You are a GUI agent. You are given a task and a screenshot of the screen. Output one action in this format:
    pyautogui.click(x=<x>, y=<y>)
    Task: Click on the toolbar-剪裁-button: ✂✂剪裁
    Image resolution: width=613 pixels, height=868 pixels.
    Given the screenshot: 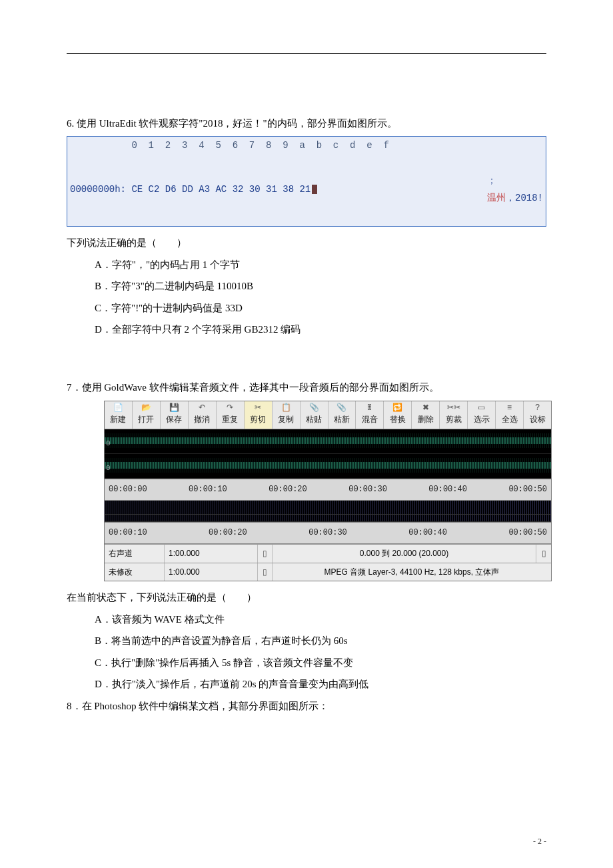 What is the action you would take?
    pyautogui.click(x=454, y=415)
    